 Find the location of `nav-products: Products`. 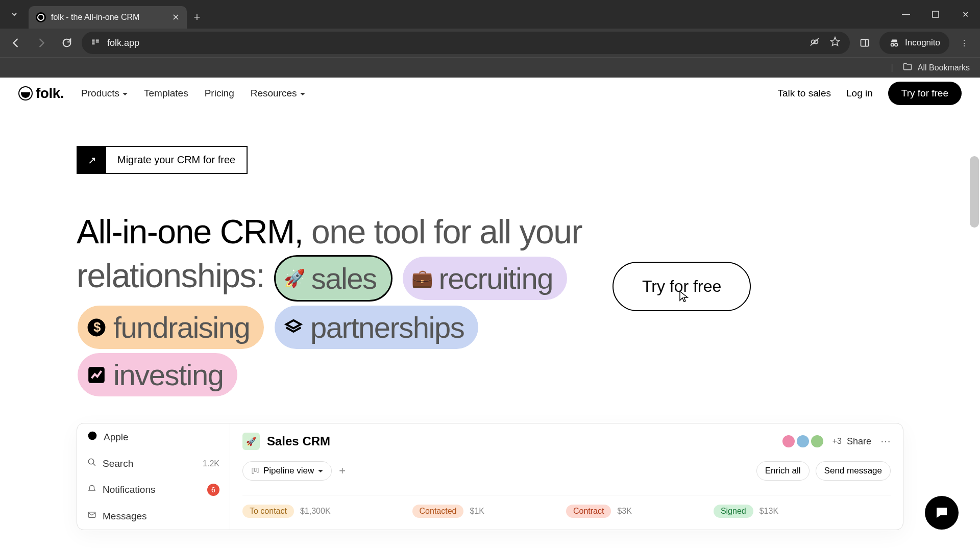

nav-products: Products is located at coordinates (104, 93).